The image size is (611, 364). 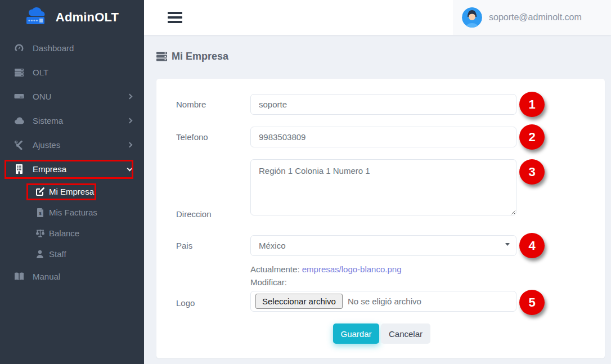 What do you see at coordinates (299, 302) in the screenshot?
I see `seleccionar-archivo-button: Seleccionar archivo` at bounding box center [299, 302].